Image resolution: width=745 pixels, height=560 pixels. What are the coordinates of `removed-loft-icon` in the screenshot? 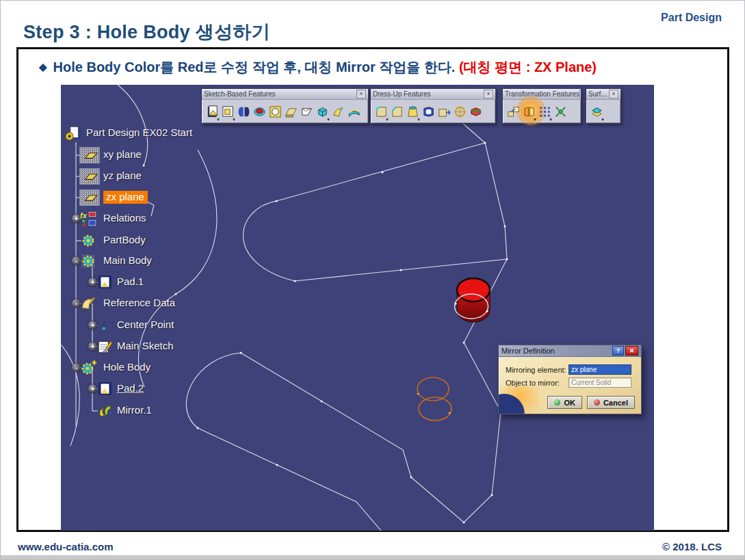 It's located at (338, 112).